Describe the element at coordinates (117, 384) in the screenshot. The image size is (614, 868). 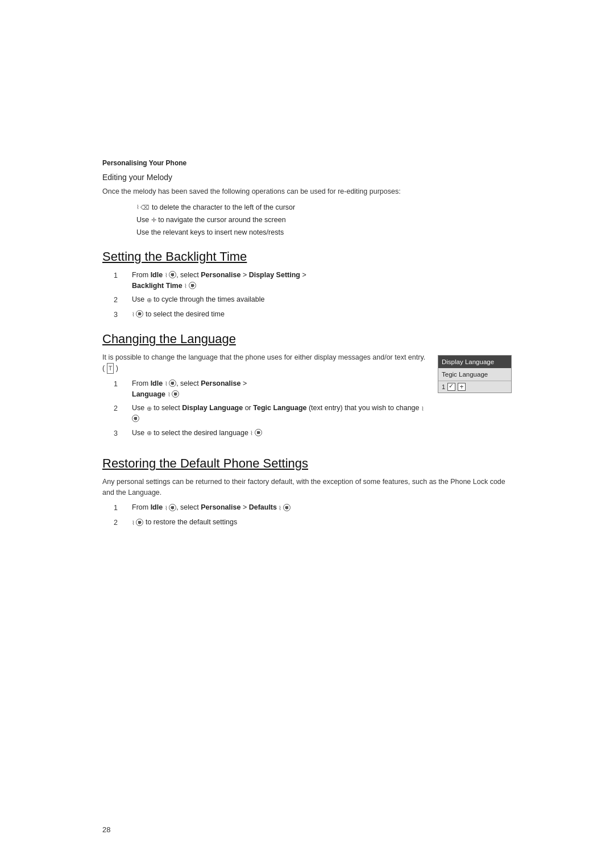
I see `lang-step-num-1: 1` at that location.